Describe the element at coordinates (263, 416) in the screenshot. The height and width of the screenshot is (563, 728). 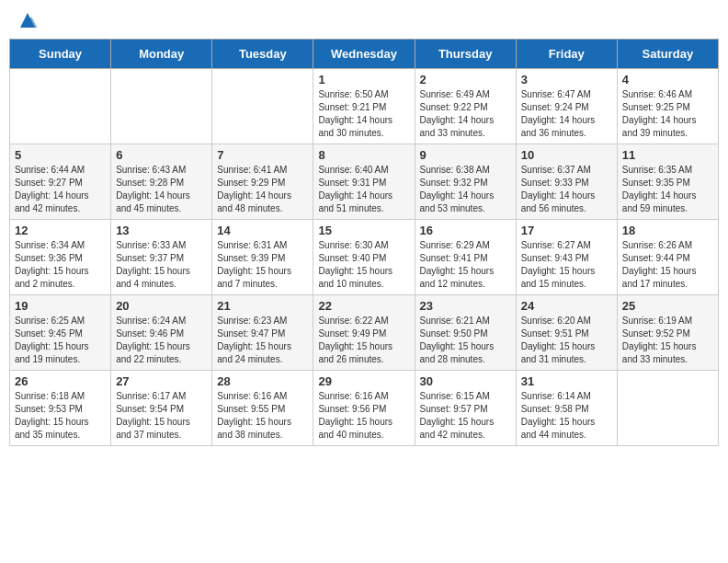
I see `day-info: Sunrise: 6:16 AMSunset: 9:55 PMDaylight:…` at that location.